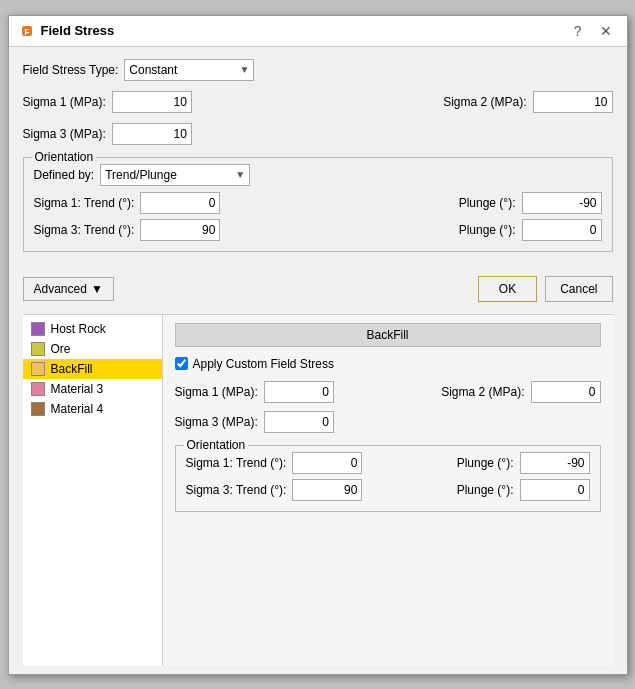  I want to click on sigma3-trend-input, so click(180, 230).